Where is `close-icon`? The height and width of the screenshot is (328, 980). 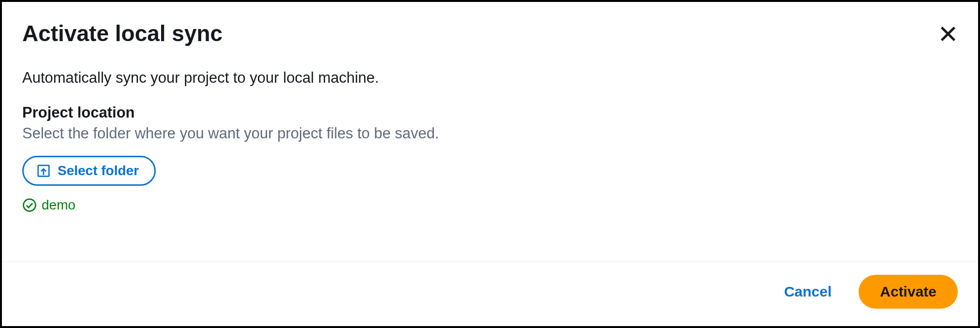
close-icon is located at coordinates (948, 34).